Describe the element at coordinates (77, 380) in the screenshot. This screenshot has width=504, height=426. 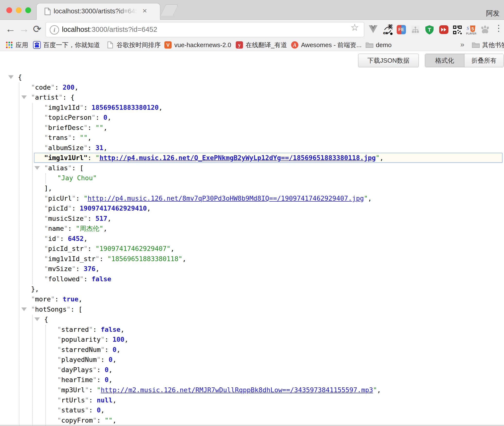
I see `json-key: hearTime` at that location.